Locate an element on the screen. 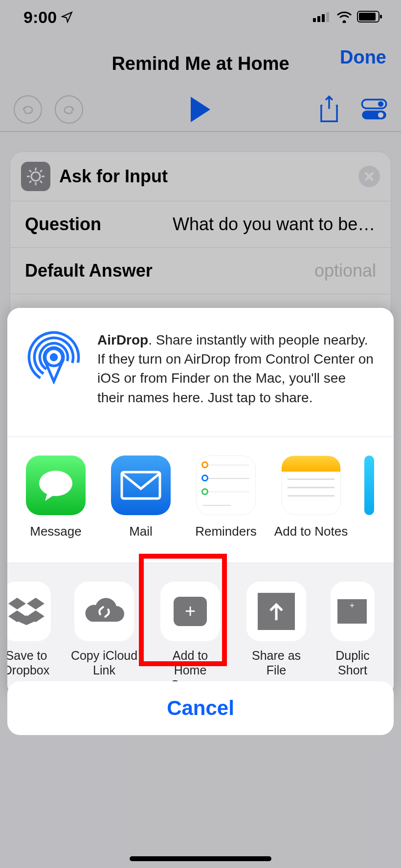 This screenshot has height=868, width=401. cancel-button: Cancel is located at coordinates (200, 708).